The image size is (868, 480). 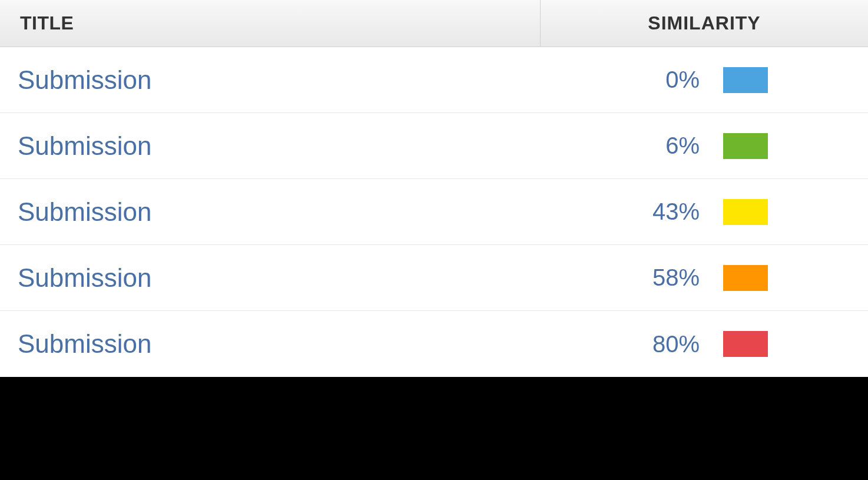 What do you see at coordinates (704, 344) in the screenshot?
I see `similarity-cell: 80%` at bounding box center [704, 344].